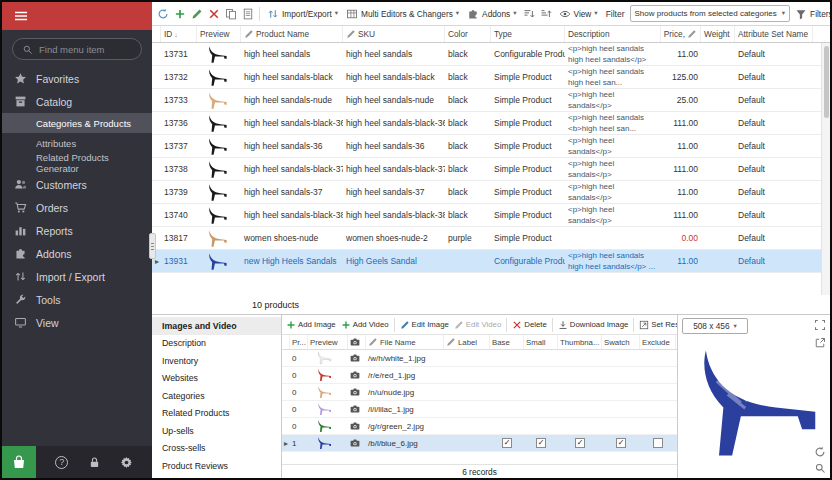  I want to click on product-row-13736: 13736high heel sandals-black-36high heel…, so click(491, 124).